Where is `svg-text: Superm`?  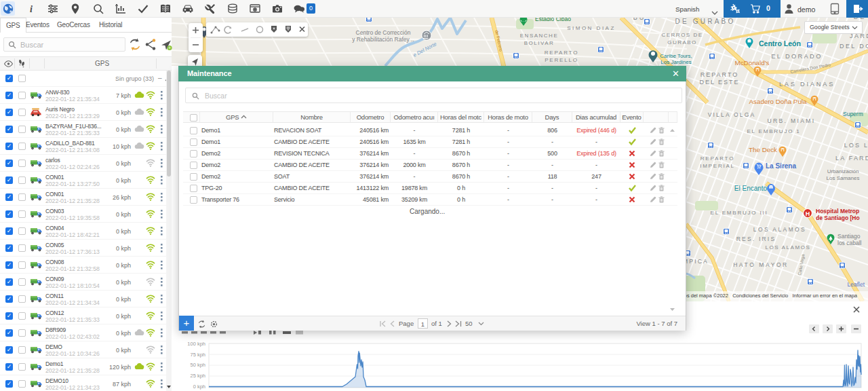
svg-text: Superm is located at coordinates (853, 114).